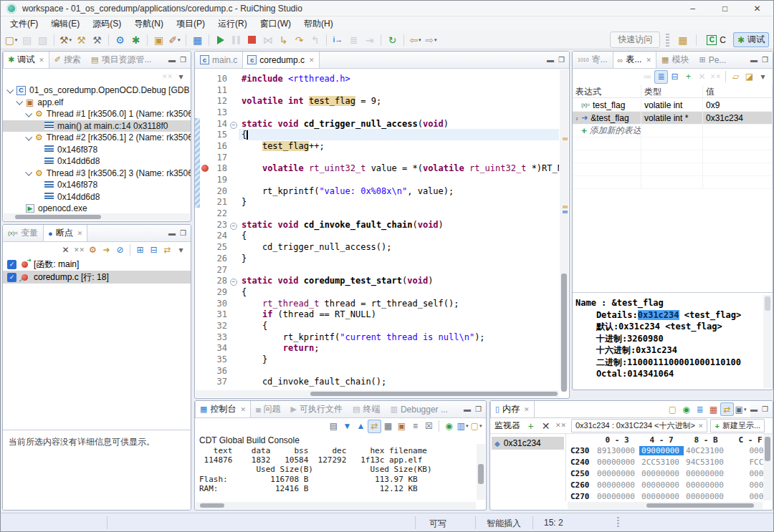 Image resolution: width=774 pixels, height=532 pixels. What do you see at coordinates (757, 9) in the screenshot?
I see `close-icon: ✕` at bounding box center [757, 9].